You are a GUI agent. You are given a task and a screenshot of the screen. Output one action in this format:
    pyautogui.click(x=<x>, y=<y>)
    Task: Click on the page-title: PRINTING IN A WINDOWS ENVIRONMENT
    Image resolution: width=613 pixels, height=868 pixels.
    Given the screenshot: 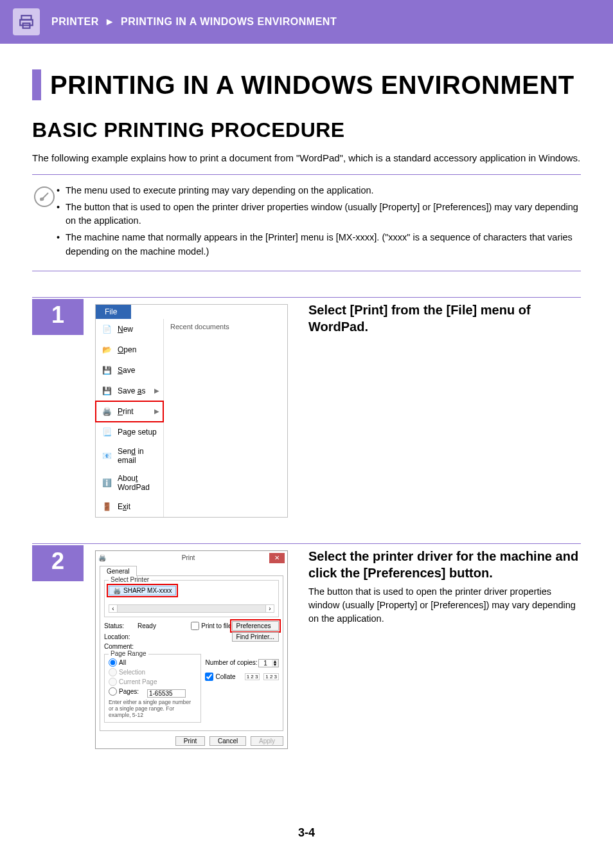 What is the action you would take?
    pyautogui.click(x=312, y=85)
    